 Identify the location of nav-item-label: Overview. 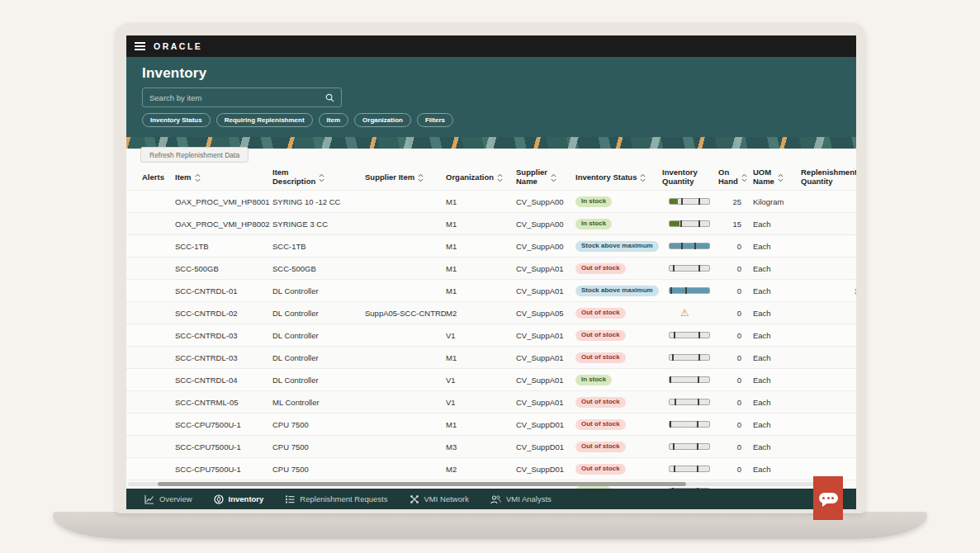
(176, 499).